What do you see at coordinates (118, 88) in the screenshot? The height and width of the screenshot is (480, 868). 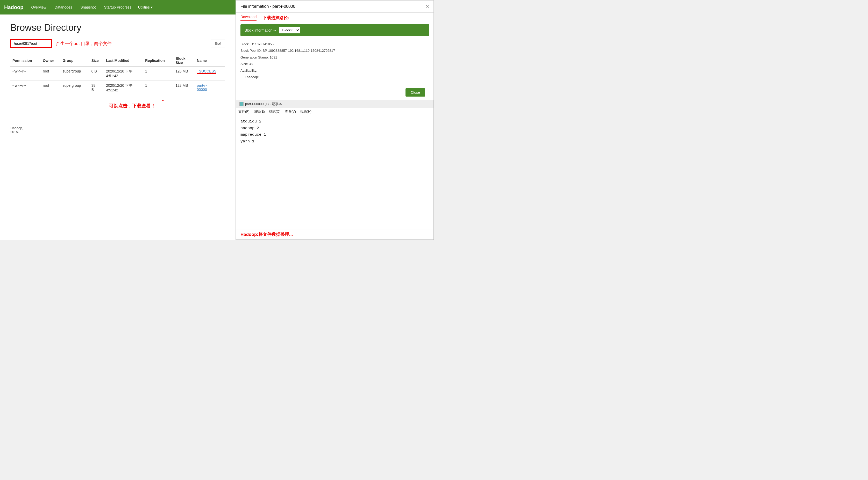 I see `table-row: -rw-r--r-- root supergroup 38B 2020/12/2…` at bounding box center [118, 88].